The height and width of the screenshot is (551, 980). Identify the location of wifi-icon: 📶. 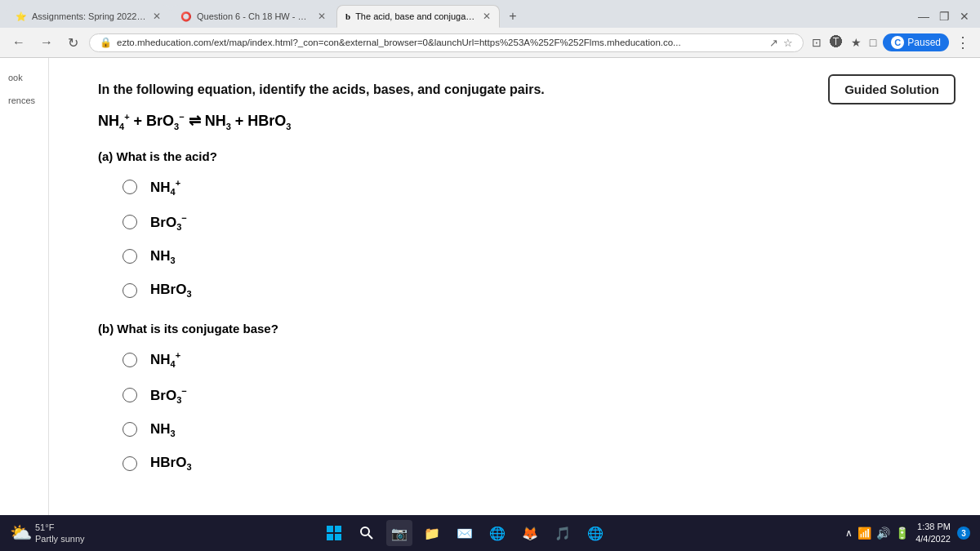
(864, 533).